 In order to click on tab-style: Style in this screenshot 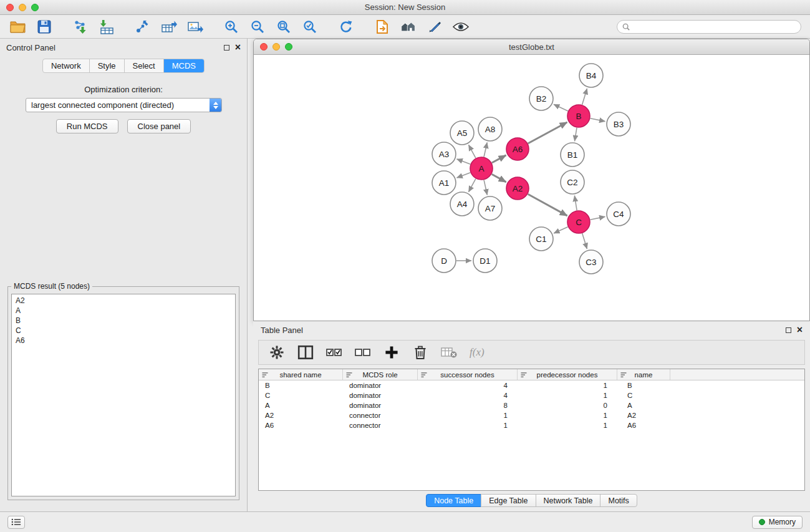, I will do `click(107, 66)`.